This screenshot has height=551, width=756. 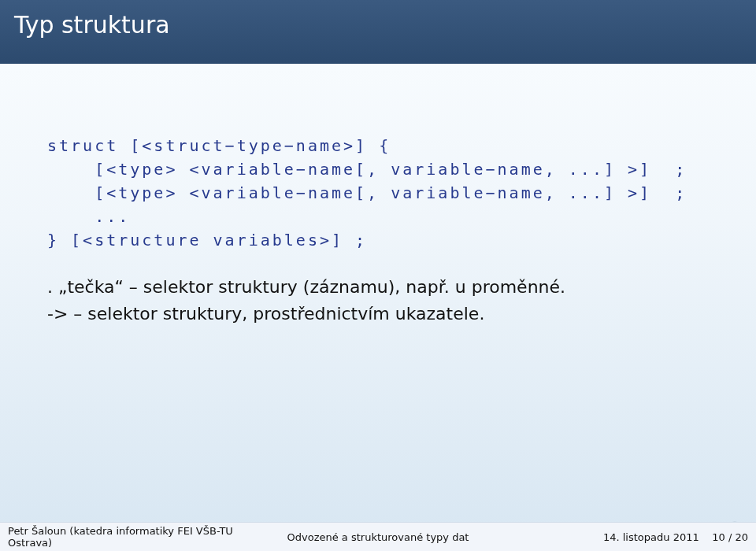 What do you see at coordinates (378, 301) in the screenshot?
I see `body-text: . „tečka“ – selektor struktury (záznamu)…` at bounding box center [378, 301].